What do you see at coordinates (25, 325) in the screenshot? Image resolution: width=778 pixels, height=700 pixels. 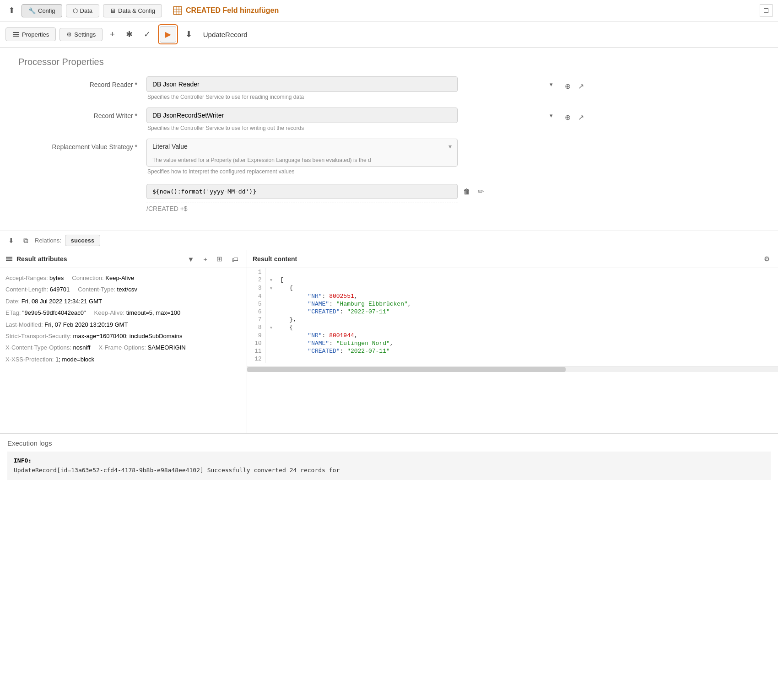 I see `attr-key: Last-Modified:` at bounding box center [25, 325].